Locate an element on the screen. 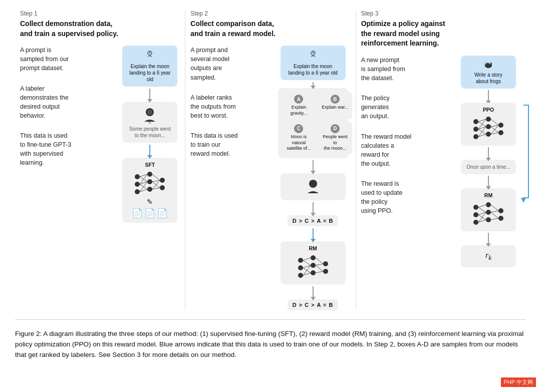 Image resolution: width=541 pixels, height=392 pixels. step3-arrow4 is located at coordinates (488, 238).